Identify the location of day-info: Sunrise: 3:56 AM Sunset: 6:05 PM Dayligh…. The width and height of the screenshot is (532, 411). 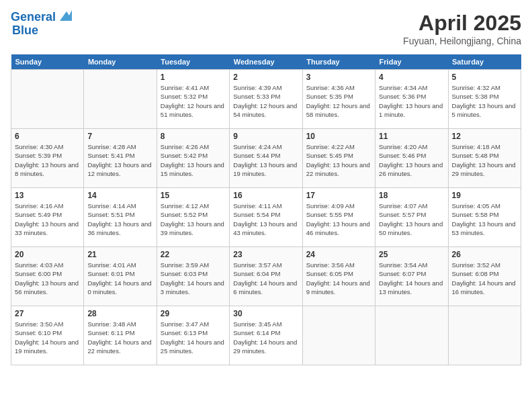
(339, 278).